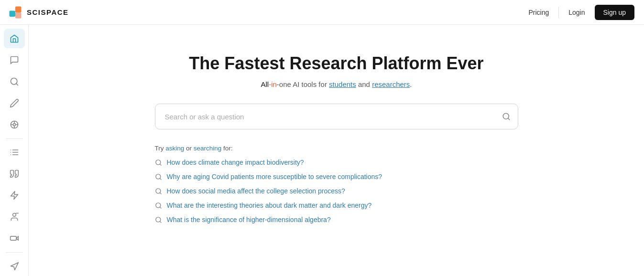 This screenshot has width=644, height=276. What do you see at coordinates (14, 125) in the screenshot?
I see `extensions-icon` at bounding box center [14, 125].